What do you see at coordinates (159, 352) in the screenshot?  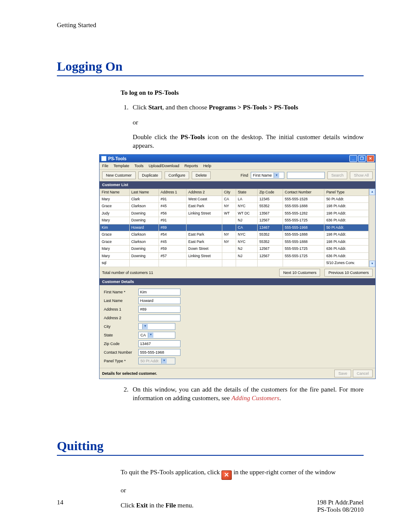 I see `contact-number-field: 555-555-1968` at bounding box center [159, 352].